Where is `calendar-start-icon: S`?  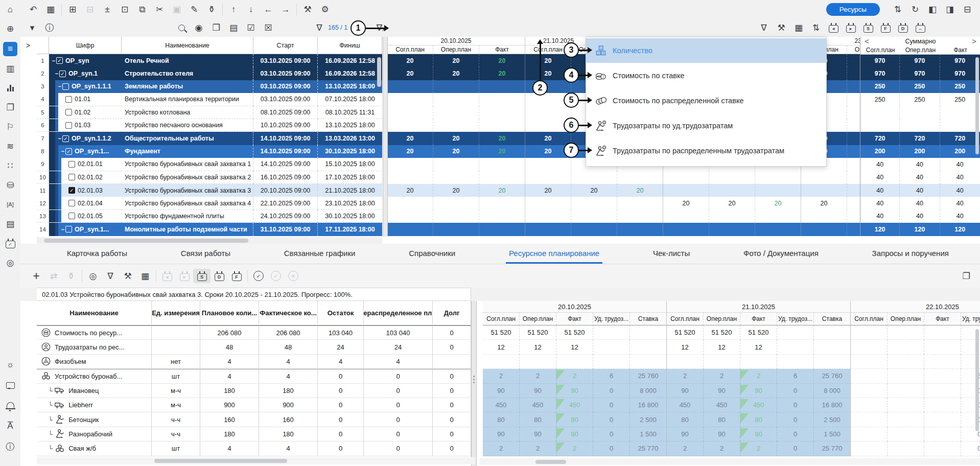
calendar-start-icon: S is located at coordinates (202, 276).